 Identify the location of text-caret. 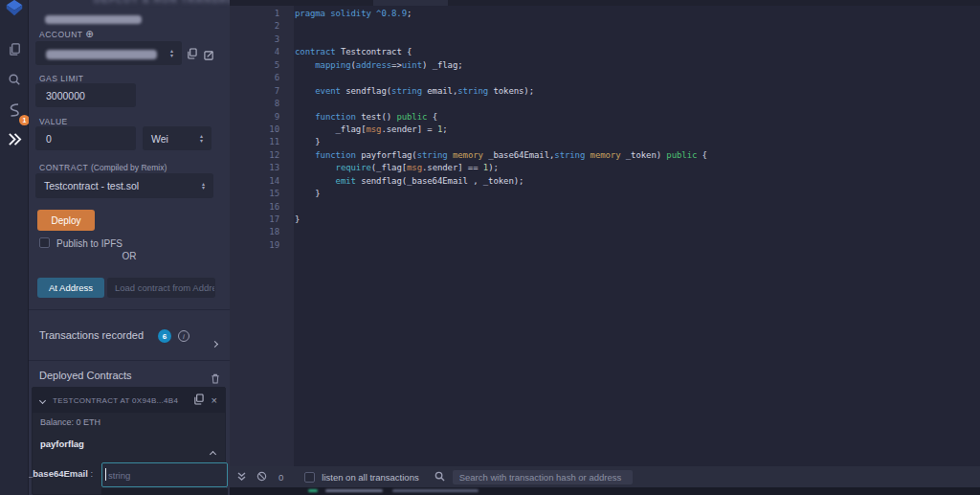
(105, 475).